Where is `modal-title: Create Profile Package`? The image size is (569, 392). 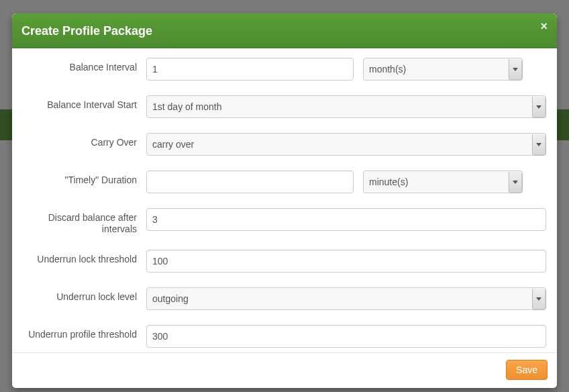 modal-title: Create Profile Package is located at coordinates (283, 31).